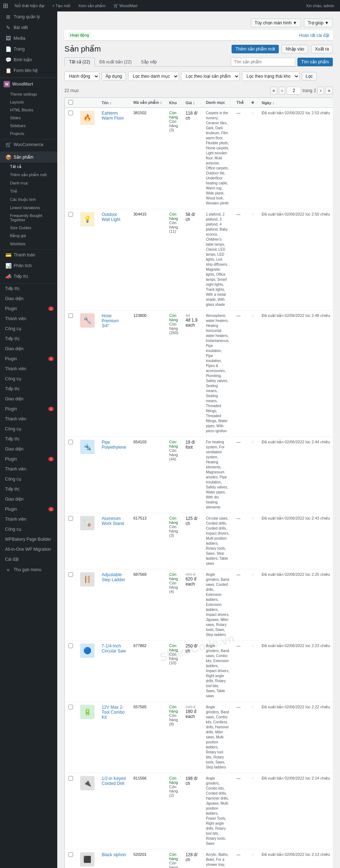 Image resolution: width=340 pixels, height=868 pixels. Describe the element at coordinates (322, 49) in the screenshot. I see `export-button: Xuất ra` at that location.